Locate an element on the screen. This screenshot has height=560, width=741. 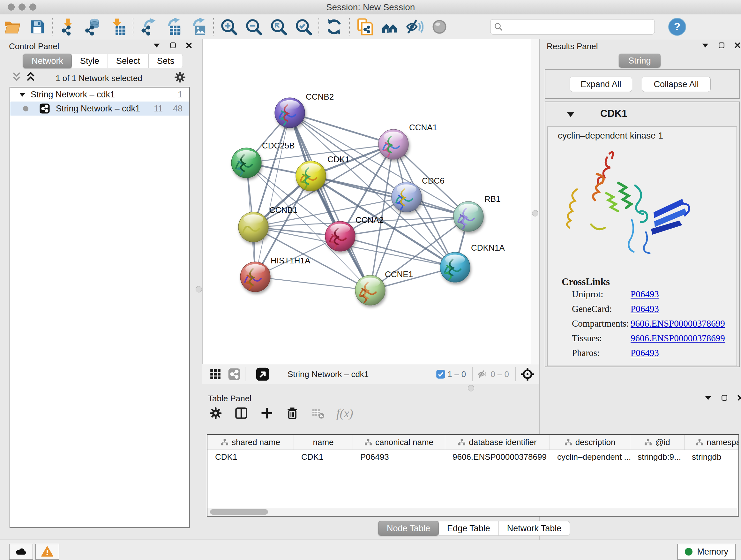
node-CDK1 is located at coordinates (311, 176).